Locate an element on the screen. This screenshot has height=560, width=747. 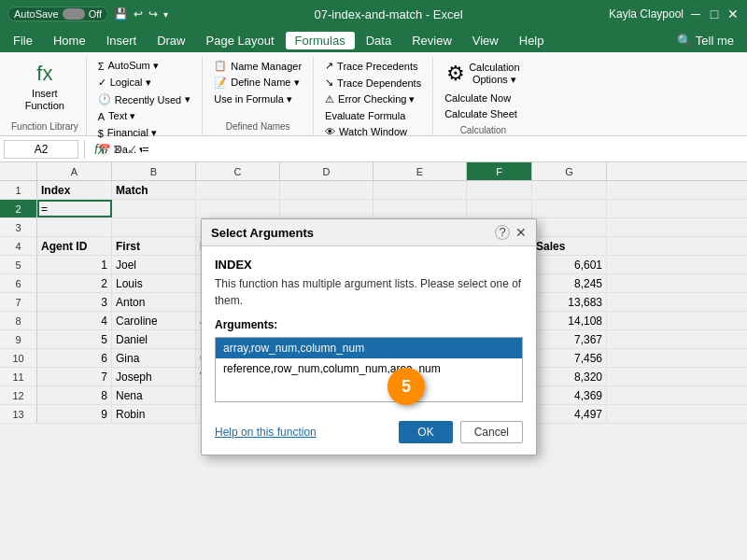
cell-e1 is located at coordinates (420, 190).